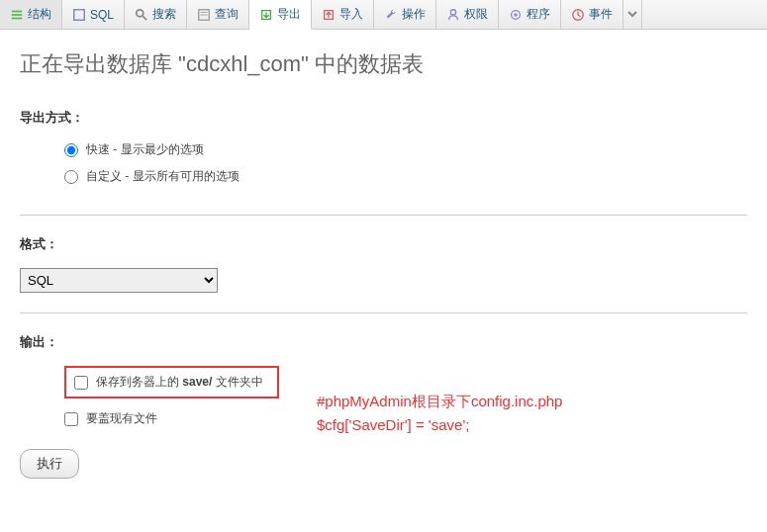 The width and height of the screenshot is (767, 532). I want to click on tab-label: 查询, so click(227, 14).